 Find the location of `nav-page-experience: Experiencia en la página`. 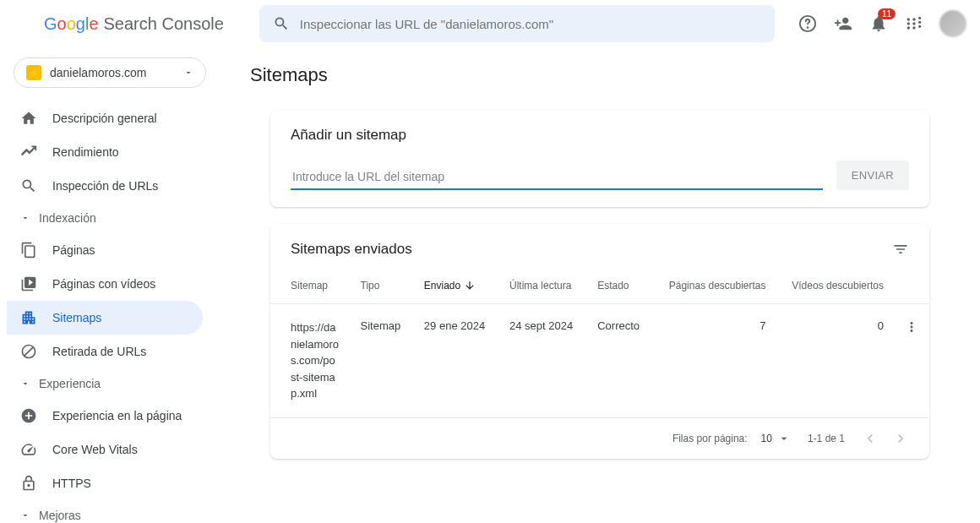

nav-page-experience: Experiencia en la página is located at coordinates (105, 416).